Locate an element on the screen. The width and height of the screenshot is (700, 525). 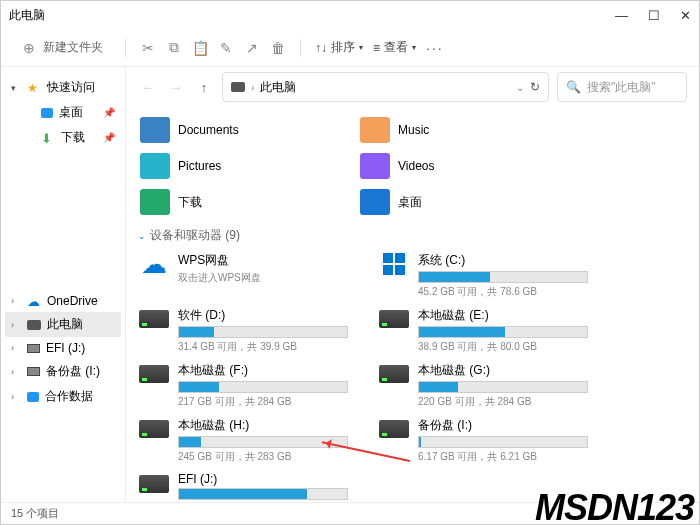
sort-icon: ↑↓ is located at coordinates (321, 48).